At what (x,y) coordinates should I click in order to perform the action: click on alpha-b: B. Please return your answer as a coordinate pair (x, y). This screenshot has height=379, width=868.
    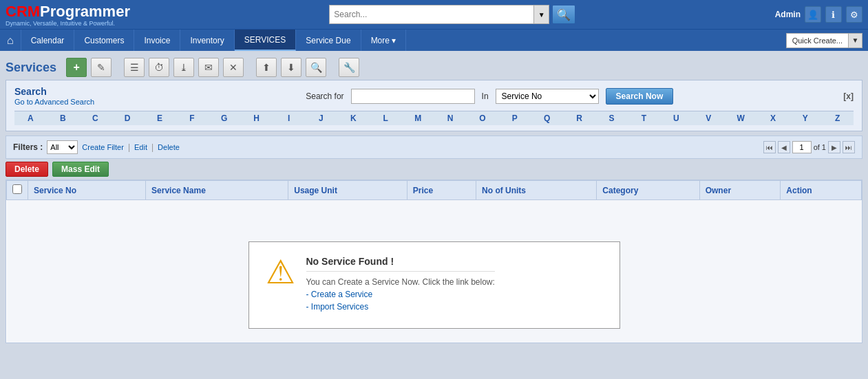
    Looking at the image, I should click on (63, 118).